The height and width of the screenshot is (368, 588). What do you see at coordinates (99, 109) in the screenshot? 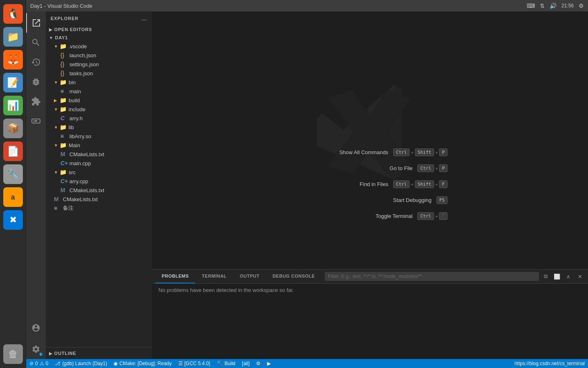
I see `include-folder: ▼ 📁 include` at bounding box center [99, 109].